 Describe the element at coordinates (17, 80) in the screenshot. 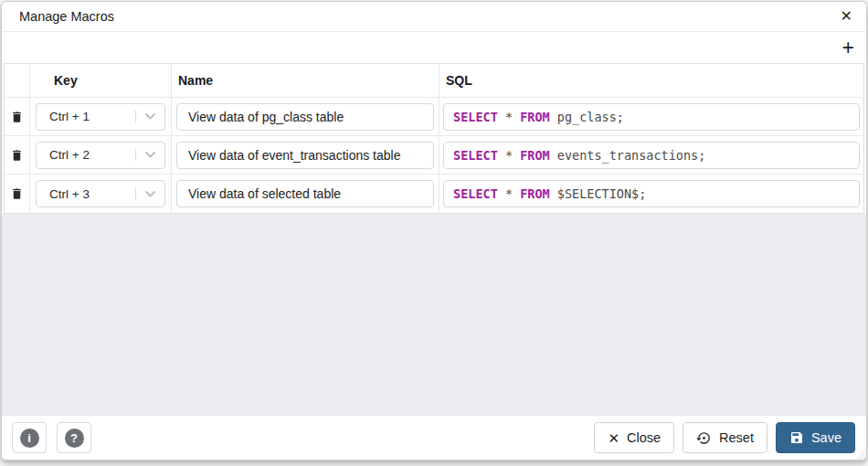

I see `header-cell-actions` at that location.